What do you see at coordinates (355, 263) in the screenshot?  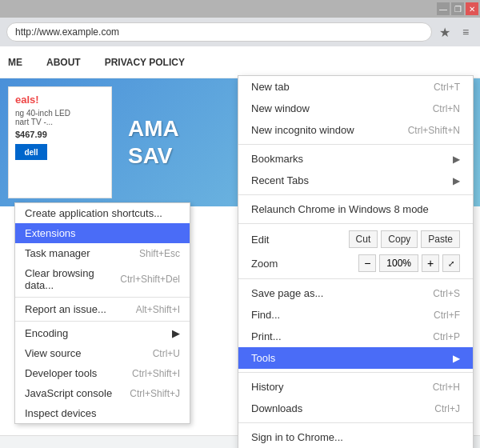 I see `menu-zoom-row: Zoom − 100% + ⤢` at bounding box center [355, 263].